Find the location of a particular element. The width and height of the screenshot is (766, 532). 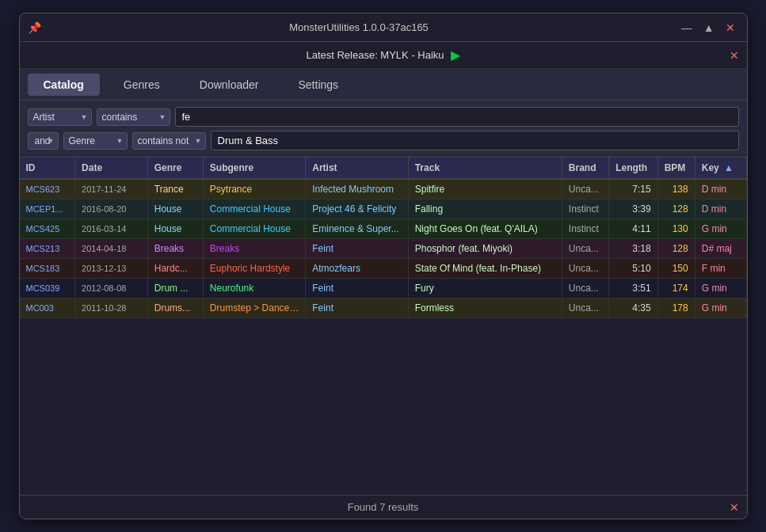

table-cell: Breaks is located at coordinates (175, 249).